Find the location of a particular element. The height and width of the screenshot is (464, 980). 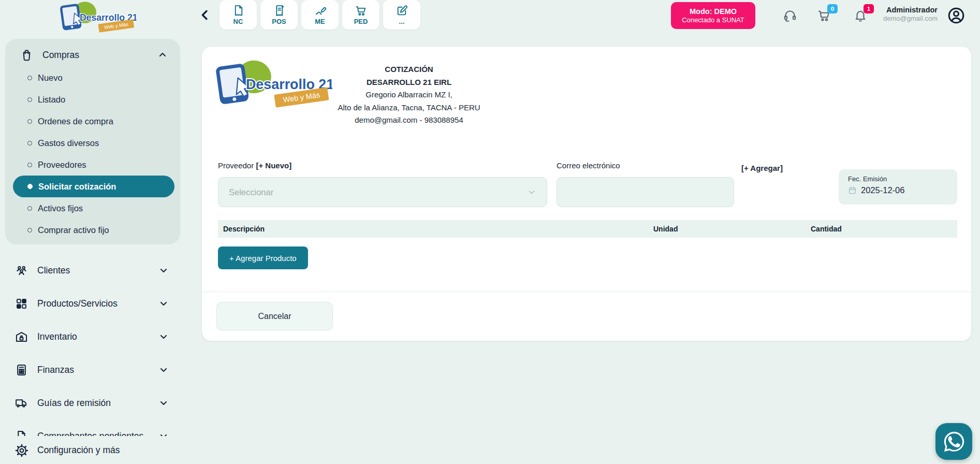

note-icon is located at coordinates (238, 10).